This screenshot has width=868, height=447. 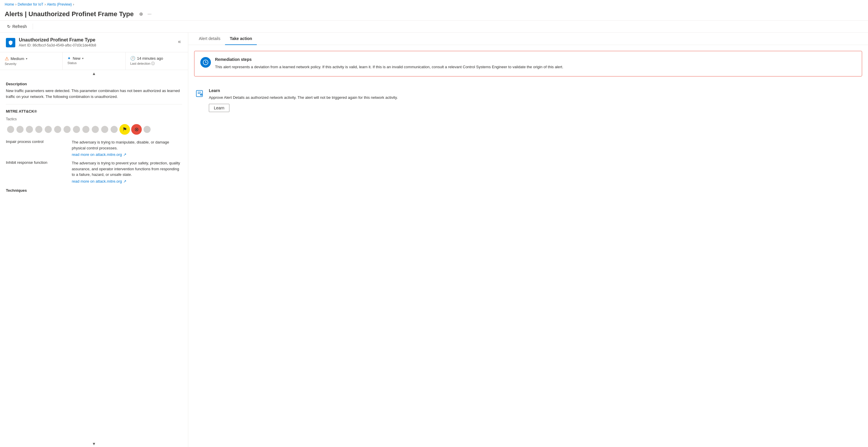 What do you see at coordinates (94, 148) in the screenshot?
I see `tactic-row-1: Impair process control The adversary is …` at bounding box center [94, 148].